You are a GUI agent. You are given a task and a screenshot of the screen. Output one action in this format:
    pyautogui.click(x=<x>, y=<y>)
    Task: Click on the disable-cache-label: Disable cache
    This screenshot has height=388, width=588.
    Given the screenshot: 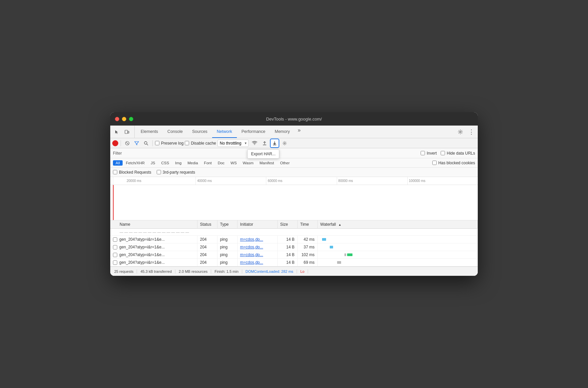 What is the action you would take?
    pyautogui.click(x=200, y=143)
    